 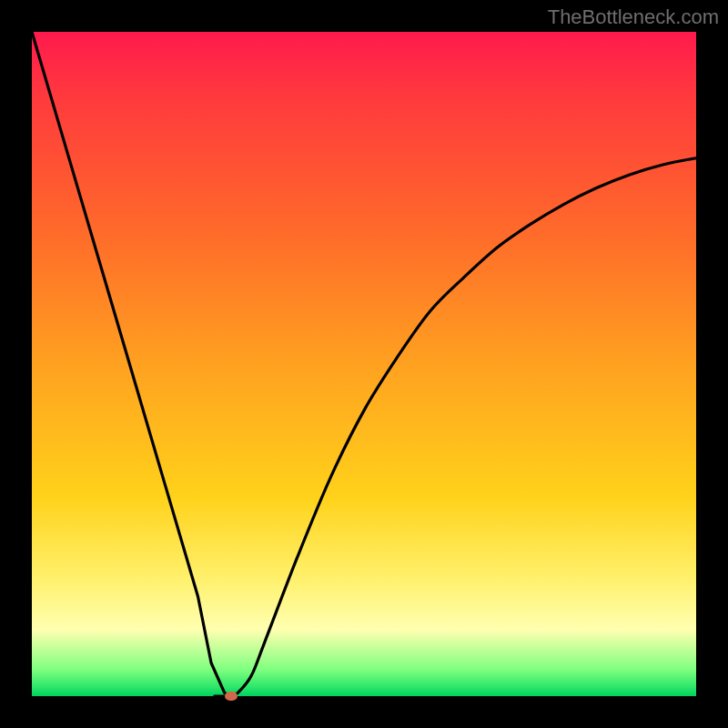 I want to click on minimum-marker, so click(x=231, y=696).